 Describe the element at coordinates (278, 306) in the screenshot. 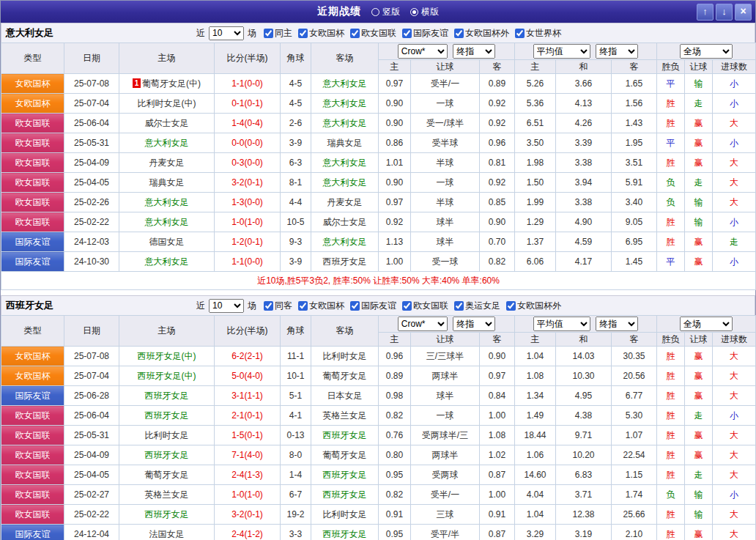

I see `filter-checkbox: 同客` at that location.